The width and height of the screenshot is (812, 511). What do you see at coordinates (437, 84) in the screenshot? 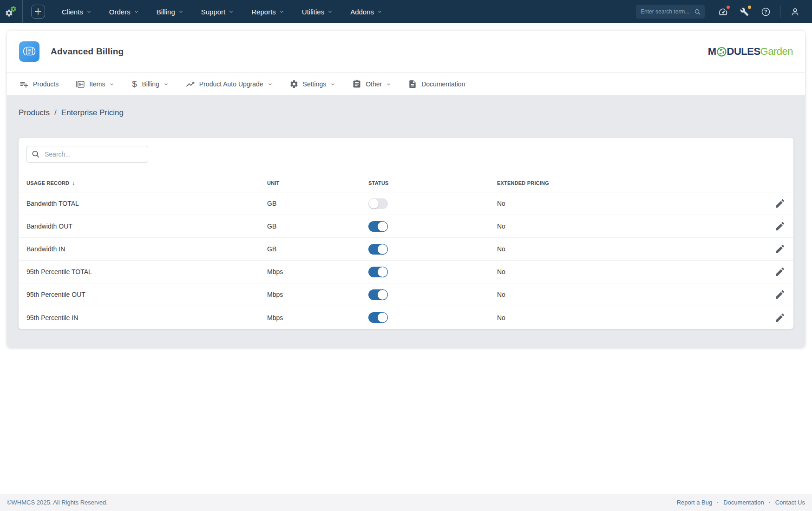
I see `nav-item-documentation: Documentation` at bounding box center [437, 84].